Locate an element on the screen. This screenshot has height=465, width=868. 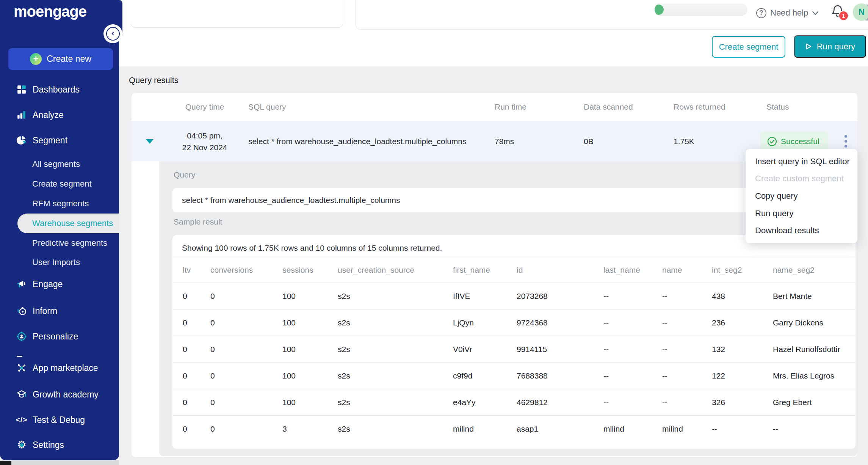
sidebar-item-settings: ⚙ Settings is located at coordinates (60, 445).